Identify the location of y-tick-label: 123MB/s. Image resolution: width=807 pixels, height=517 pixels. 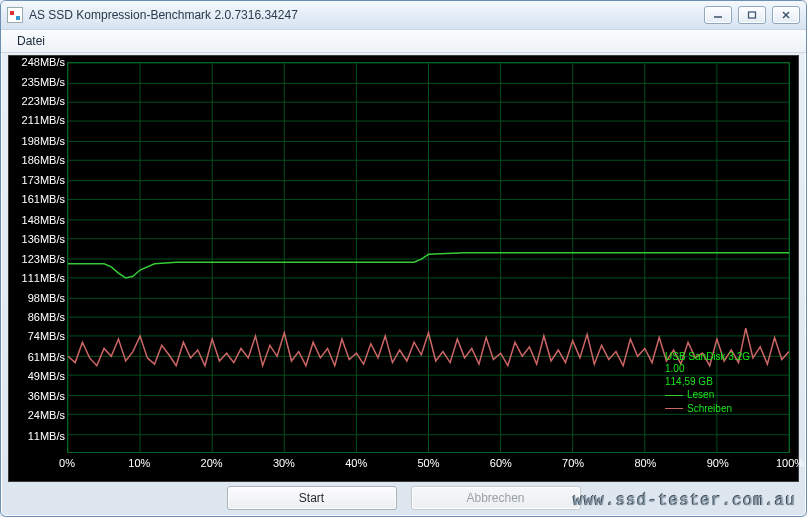
(44, 259).